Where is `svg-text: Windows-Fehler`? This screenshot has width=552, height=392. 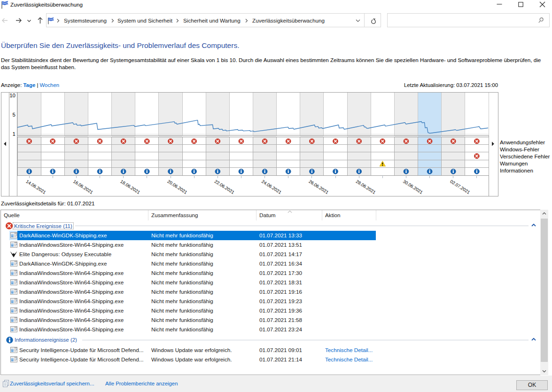
svg-text: Windows-Fehler is located at coordinates (520, 149).